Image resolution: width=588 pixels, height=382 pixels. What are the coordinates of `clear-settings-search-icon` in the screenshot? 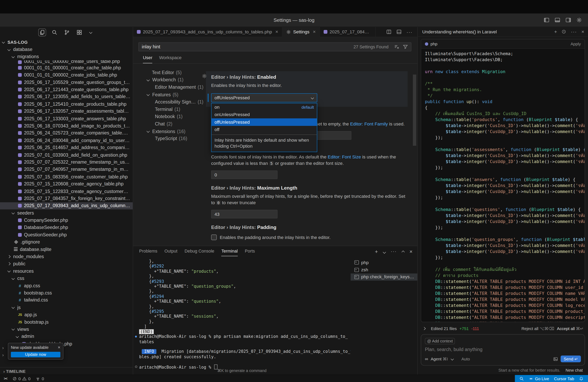 It's located at (397, 47).